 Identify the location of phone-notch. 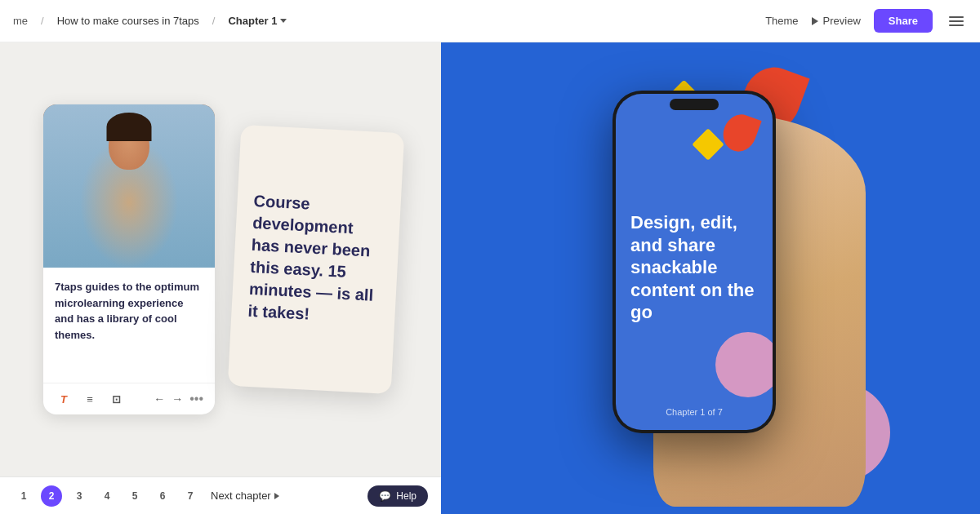
(694, 104).